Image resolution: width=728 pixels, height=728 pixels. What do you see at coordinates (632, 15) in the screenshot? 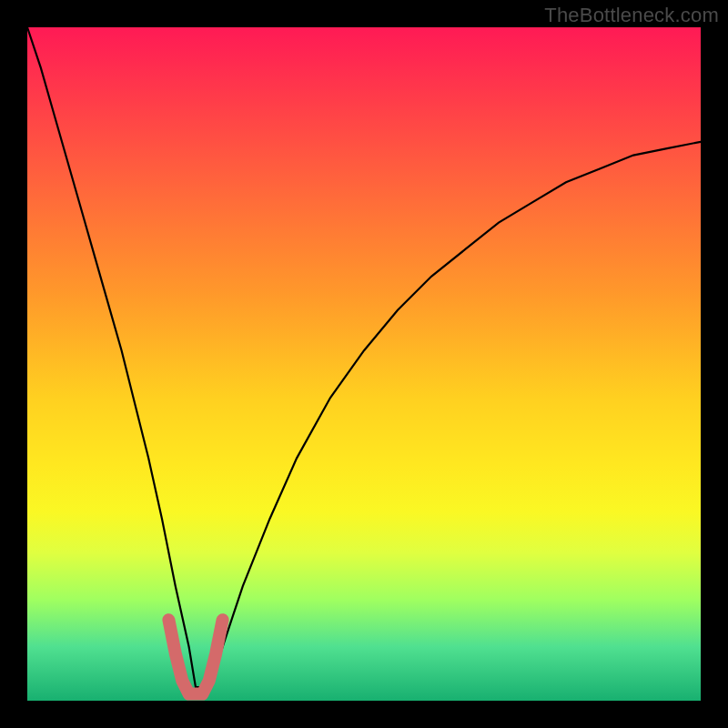
I see `watermark-text: TheBottleneck.com` at bounding box center [632, 15].